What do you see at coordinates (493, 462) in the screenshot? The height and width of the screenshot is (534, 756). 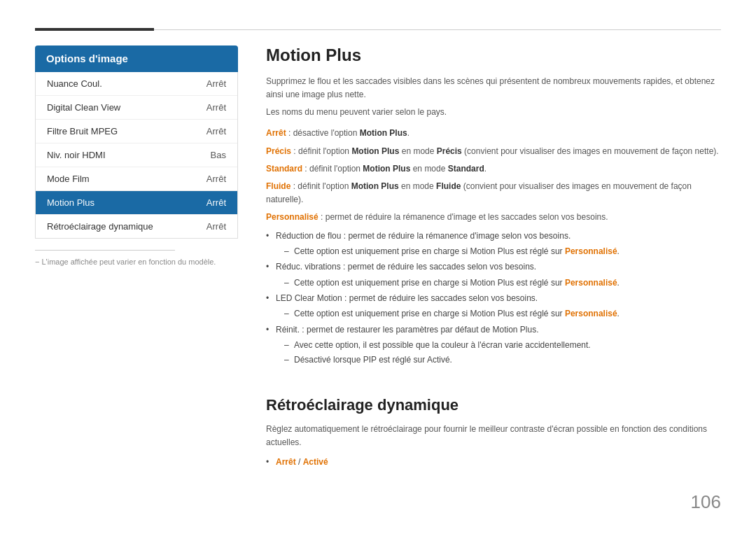 I see `retroeclairage-bullets: Arrêt / Activé` at bounding box center [493, 462].